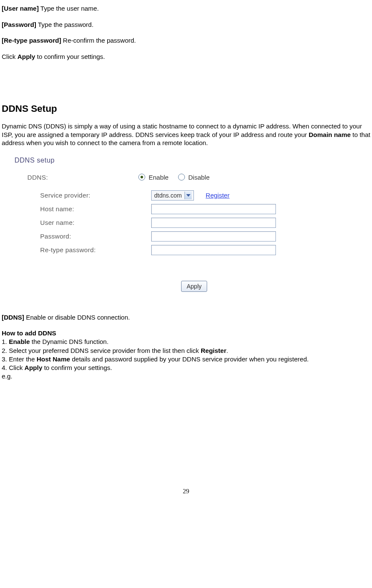 The image size is (372, 588). What do you see at coordinates (69, 9) in the screenshot?
I see `username-text: Type the user name.` at bounding box center [69, 9].